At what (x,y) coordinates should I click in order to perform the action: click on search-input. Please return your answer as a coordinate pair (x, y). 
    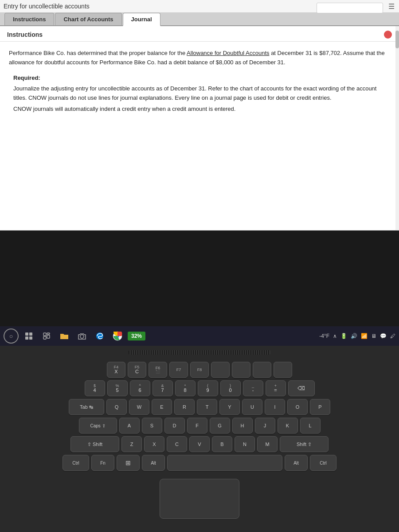
    Looking at the image, I should click on (350, 8).